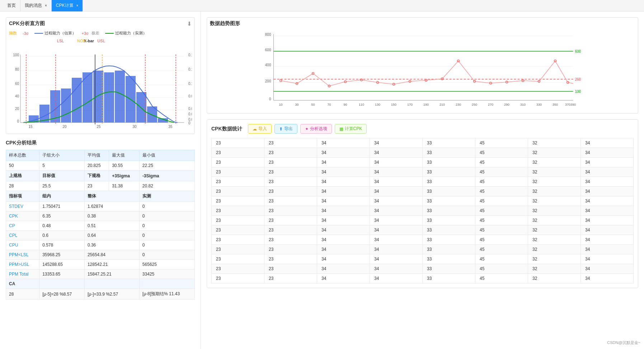  What do you see at coordinates (260, 129) in the screenshot?
I see `import-button: ☁ 导入` at bounding box center [260, 129].